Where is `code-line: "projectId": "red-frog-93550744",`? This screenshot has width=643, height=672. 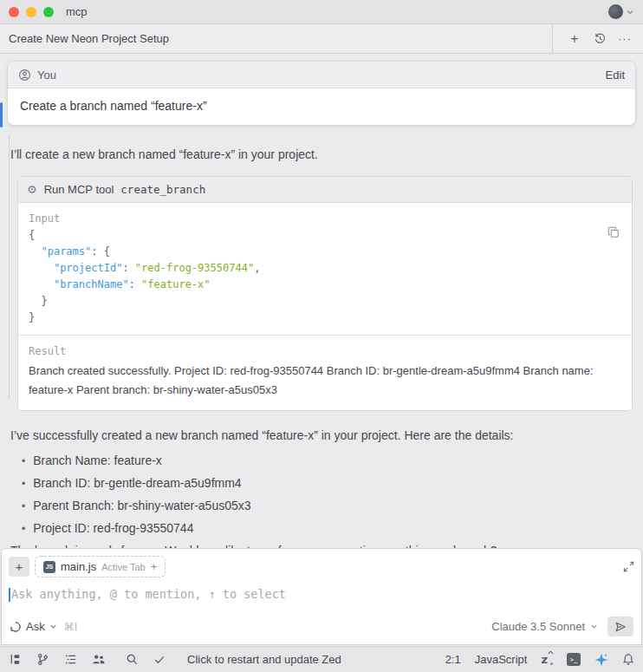 code-line: "projectId": "red-frog-93550744", is located at coordinates (325, 269).